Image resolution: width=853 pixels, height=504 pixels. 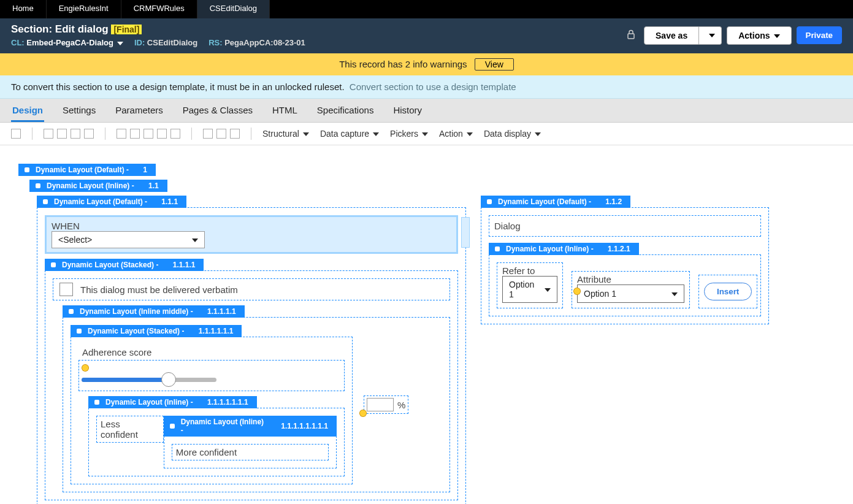 I want to click on toolbar-structural: Structural, so click(x=286, y=134).